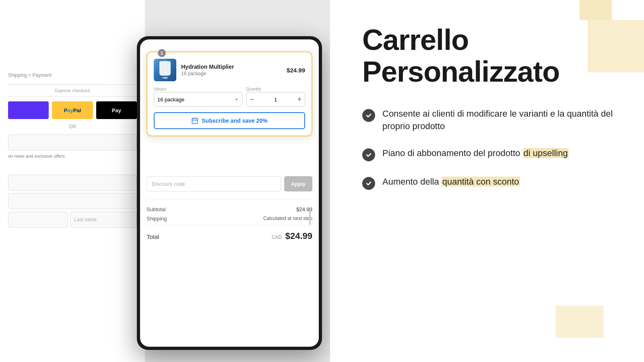 This screenshot has width=644, height=362. I want to click on express-checkout-label: Express checkout, so click(72, 90).